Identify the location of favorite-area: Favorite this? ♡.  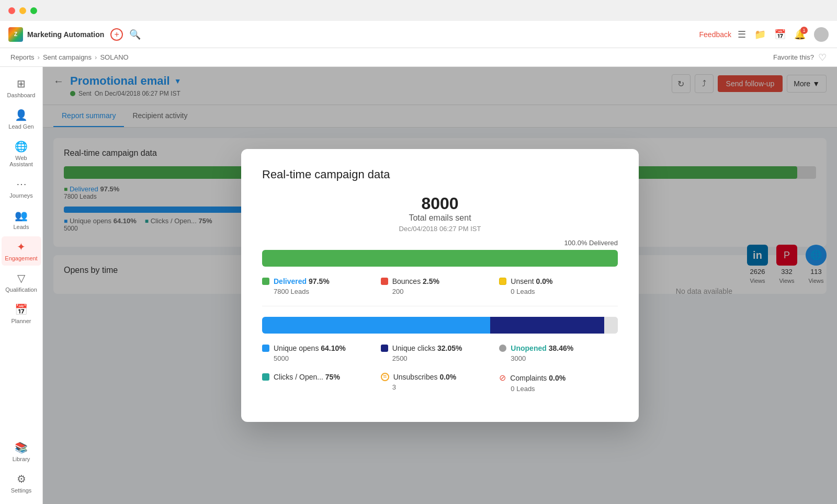
(800, 58).